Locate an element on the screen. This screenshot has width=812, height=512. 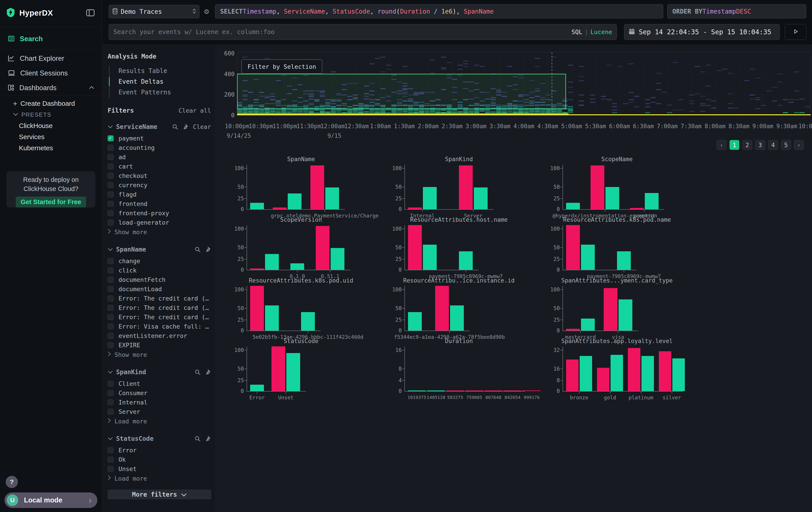
filter-by-selection-button: Filter by Selection is located at coordinates (282, 66).